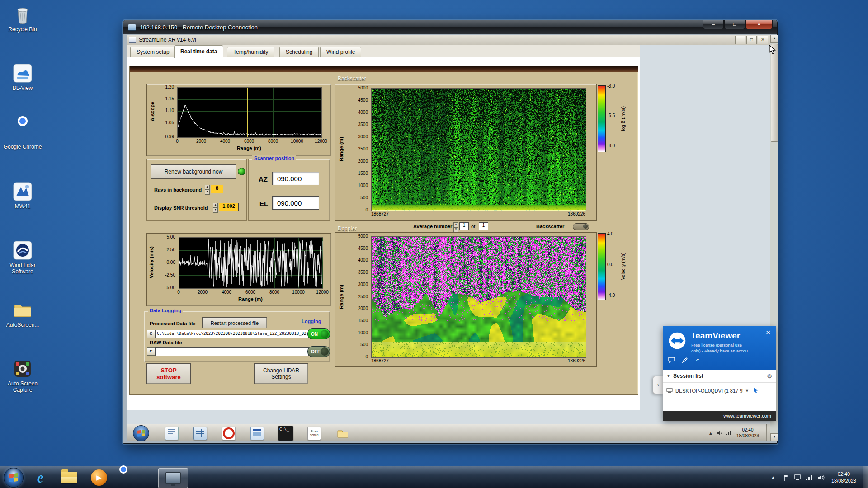  What do you see at coordinates (23, 77) in the screenshot?
I see `desktop-icon-bl-view: BL-View` at bounding box center [23, 77].